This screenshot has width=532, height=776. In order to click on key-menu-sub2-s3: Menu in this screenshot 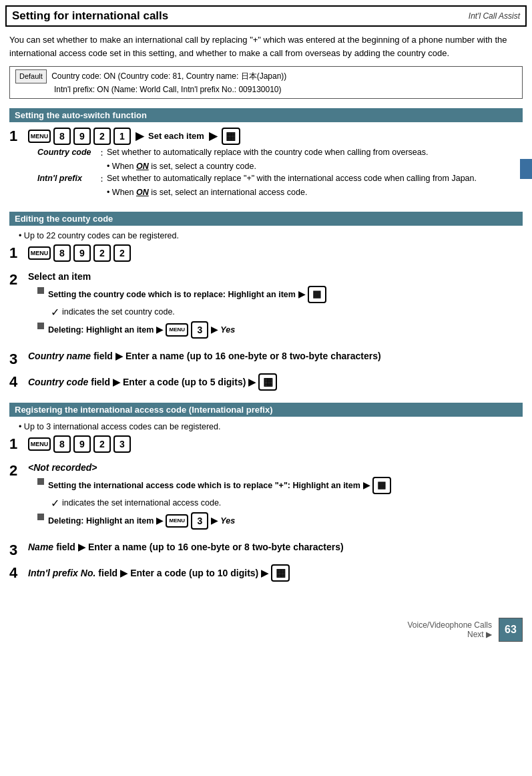, I will do `click(177, 521)`.